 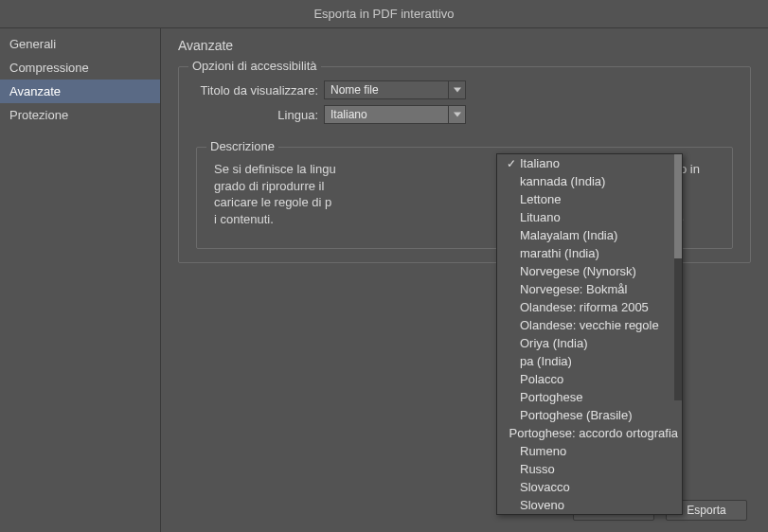 What do you see at coordinates (598, 218) in the screenshot?
I see `dropdown-option-label: Lituano` at bounding box center [598, 218].